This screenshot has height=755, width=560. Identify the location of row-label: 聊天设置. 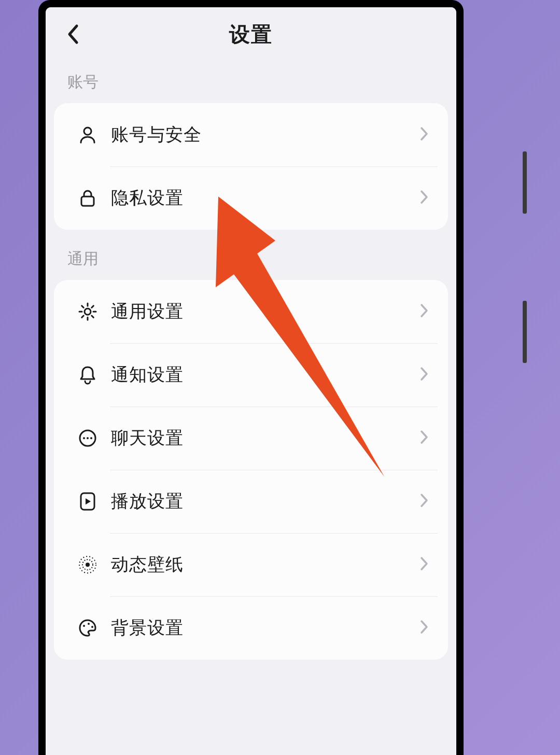
(265, 438).